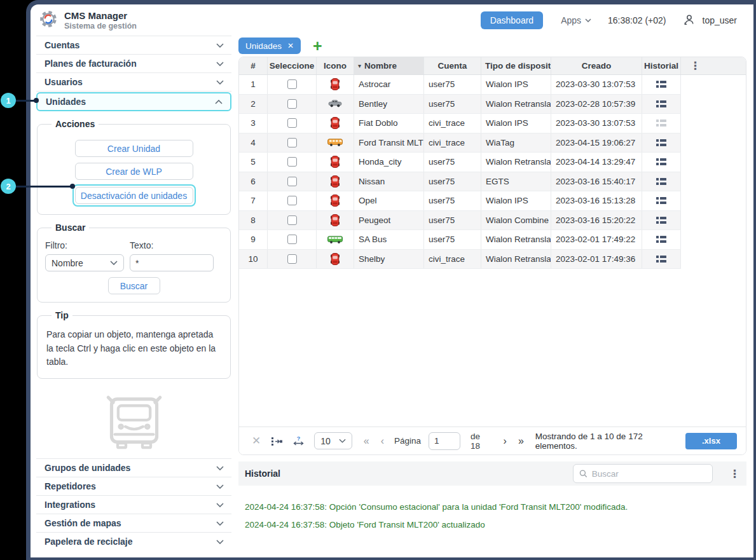 Image resolution: width=756 pixels, height=560 pixels. What do you see at coordinates (253, 259) in the screenshot?
I see `row-num: 10` at bounding box center [253, 259].